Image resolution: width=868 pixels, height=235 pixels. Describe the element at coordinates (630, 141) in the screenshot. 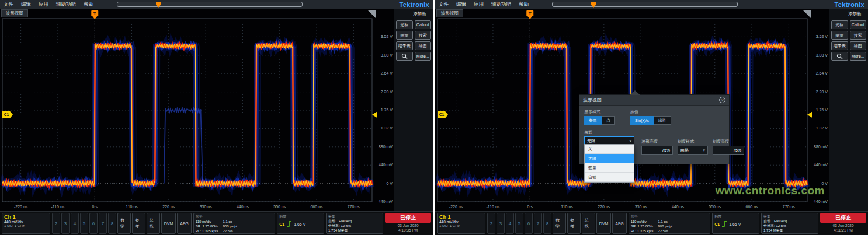

I see `chevron-down-icon: ▾` at that location.